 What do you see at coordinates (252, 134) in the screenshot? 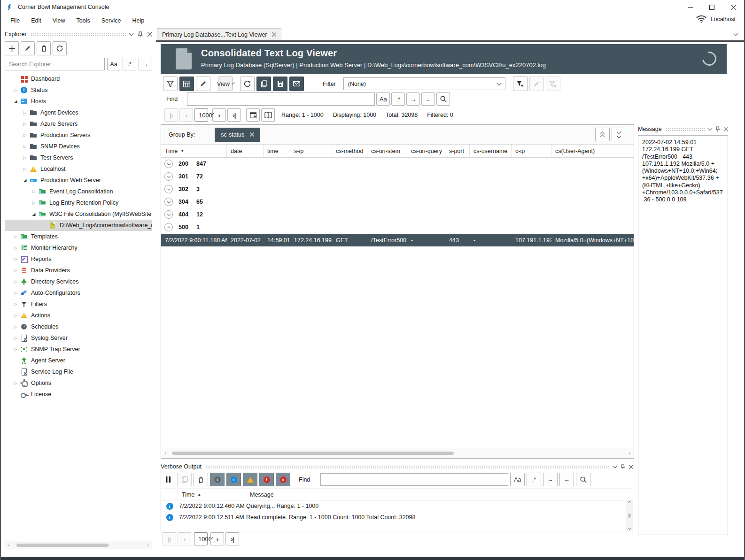
I see `chip-close-icon` at bounding box center [252, 134].